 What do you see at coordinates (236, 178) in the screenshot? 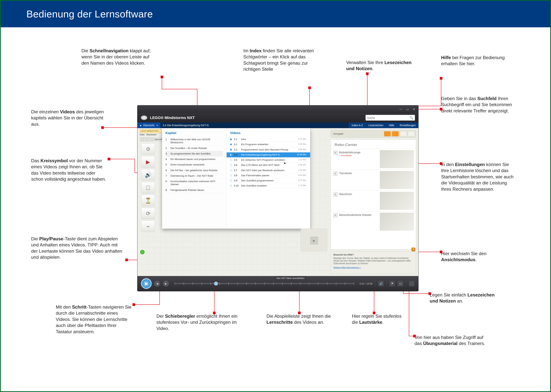
I see `schnellnavigation-panel: Kapitel 1Willkommen in der Welt von LEGO…` at bounding box center [236, 178].